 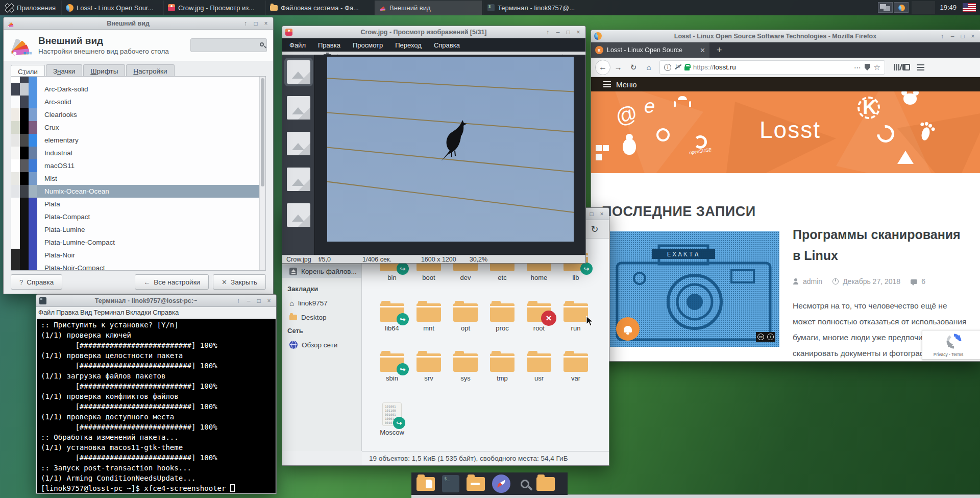 What do you see at coordinates (951, 345) in the screenshot?
I see `recaptcha-badge: Privacy - Terms` at bounding box center [951, 345].